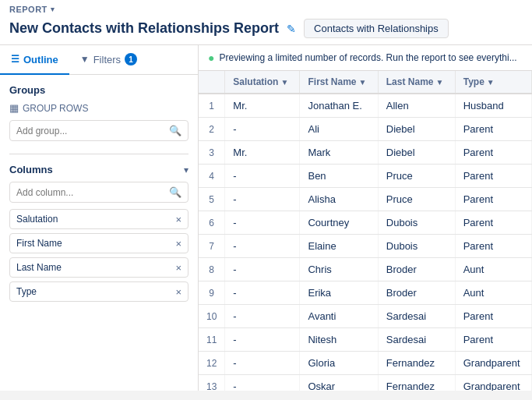 The image size is (532, 400). I want to click on add-column-search-box: 🔍, so click(99, 192).